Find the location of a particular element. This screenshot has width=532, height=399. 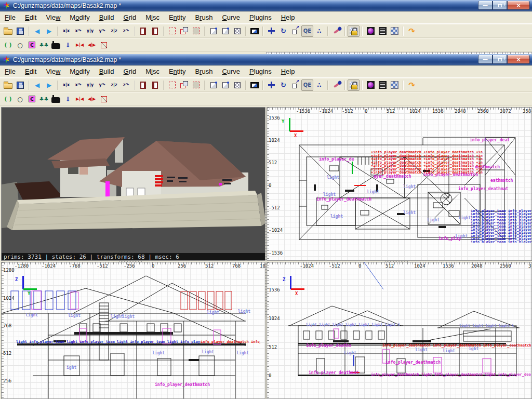

patch-nudge-button: ↷ is located at coordinates (411, 31).